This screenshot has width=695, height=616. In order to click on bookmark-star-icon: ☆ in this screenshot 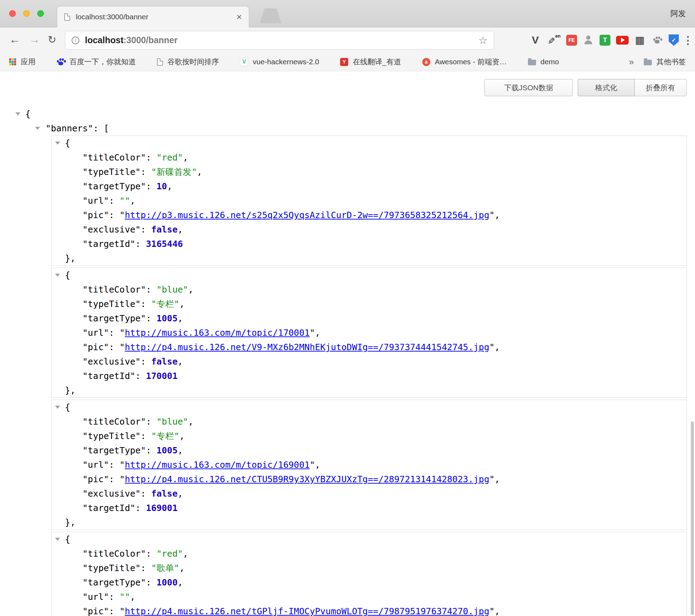, I will do `click(483, 40)`.